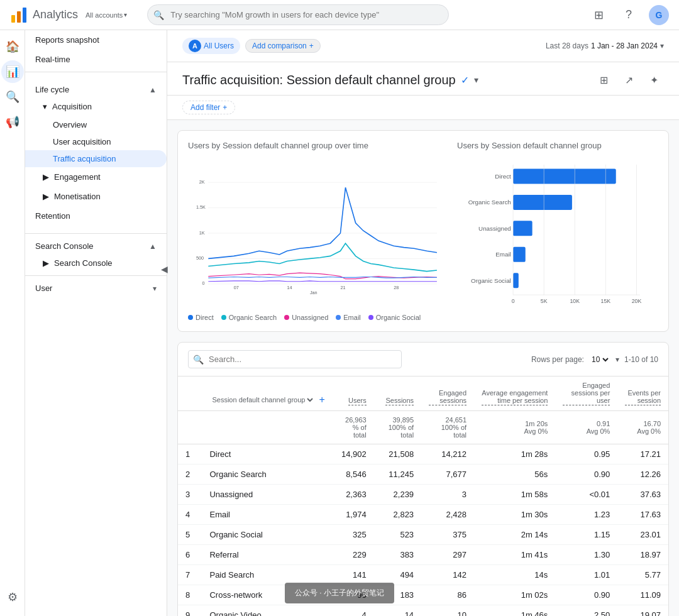  I want to click on nav-search-console: ▶ Search Console, so click(96, 263).